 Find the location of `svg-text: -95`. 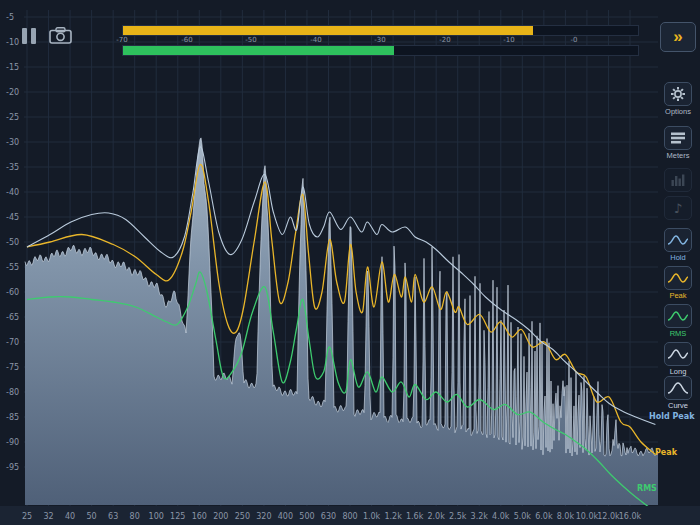

svg-text: -95 is located at coordinates (12, 468).